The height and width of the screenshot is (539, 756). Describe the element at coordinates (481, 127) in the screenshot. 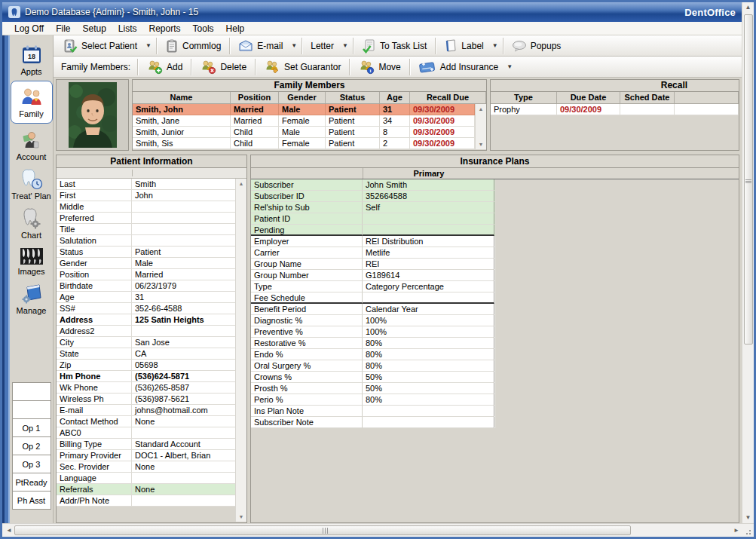

I see `family-table-scrollbar: ▲ ▼` at that location.